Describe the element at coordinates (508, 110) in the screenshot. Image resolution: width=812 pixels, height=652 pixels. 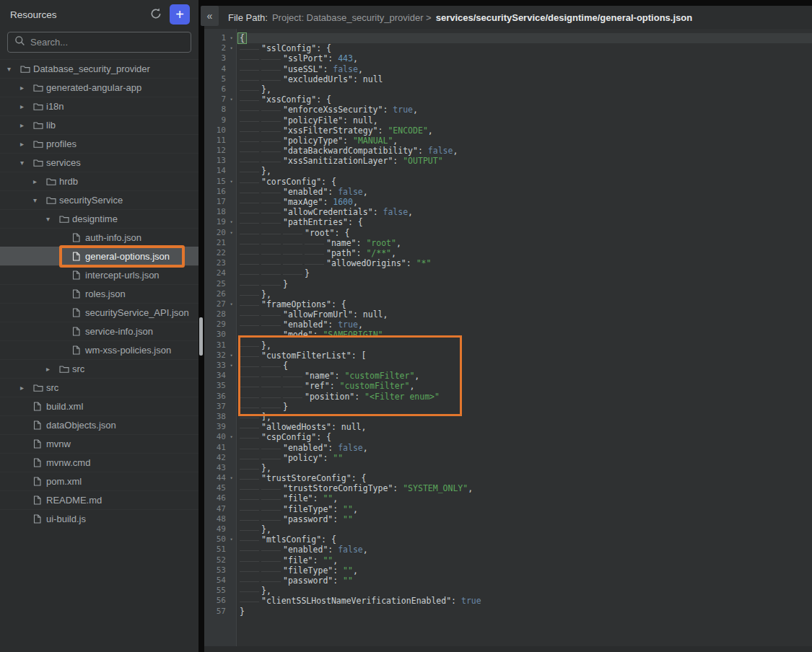
I see `code-line: 8"enforceXssSecurity": true,` at that location.